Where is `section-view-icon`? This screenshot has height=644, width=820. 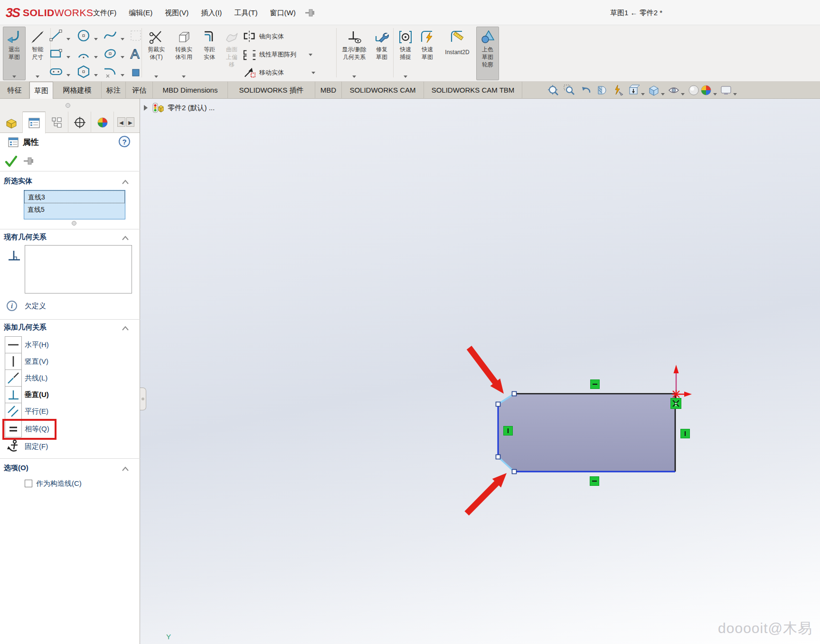
section-view-icon is located at coordinates (602, 90).